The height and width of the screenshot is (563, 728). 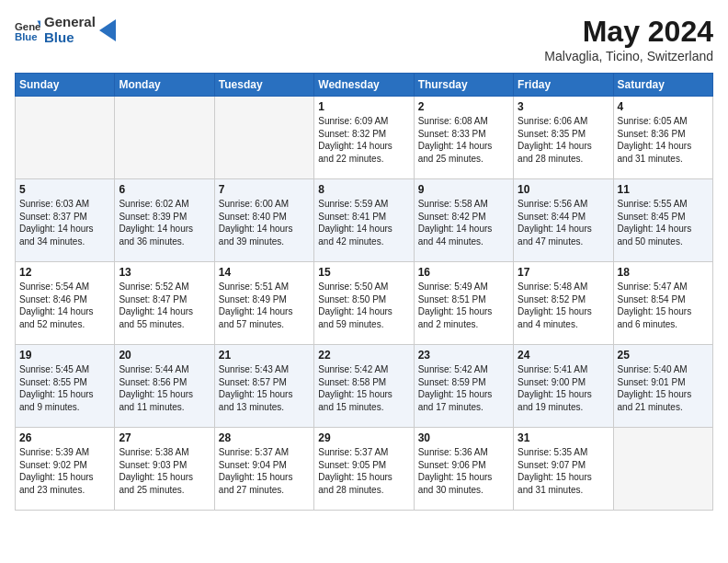 I want to click on calendar-day-cell: 25Sunrise: 5:40 AMSunset: 9:01 PMDayligh…, so click(x=663, y=386).